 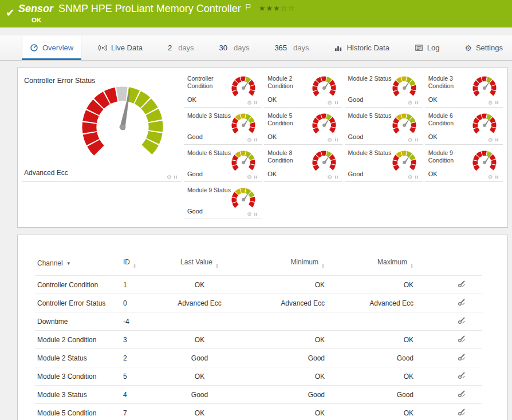 What do you see at coordinates (384, 164) in the screenshot?
I see `gauge-tile: Module 8 Status Good ⚙` at bounding box center [384, 164].